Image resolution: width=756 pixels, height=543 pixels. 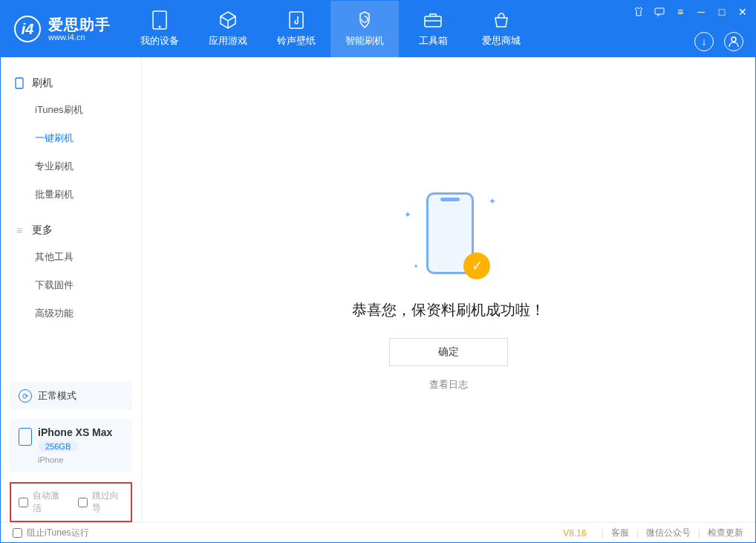 What do you see at coordinates (501, 29) in the screenshot?
I see `tab-store: 爱思商城` at bounding box center [501, 29].